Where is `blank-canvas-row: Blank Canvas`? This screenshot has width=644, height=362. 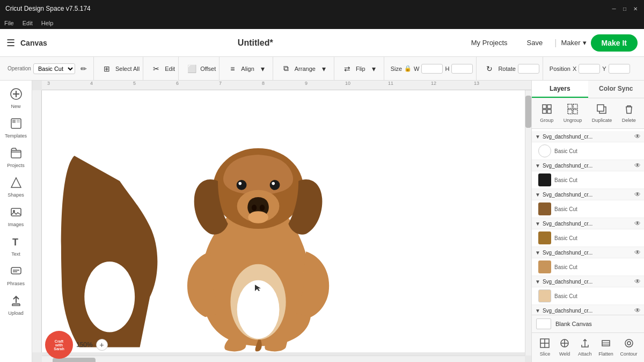
blank-canvas-row: Blank Canvas is located at coordinates (588, 324).